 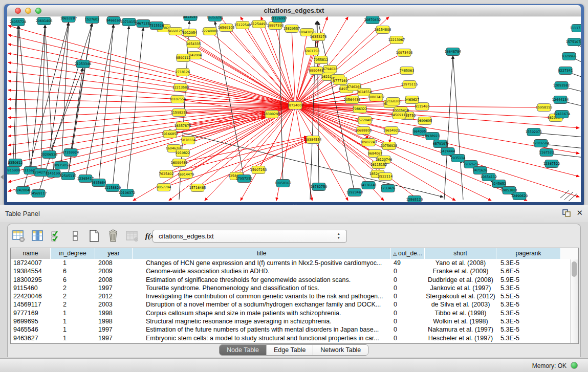 I want to click on table-row: 1456911722003Disruption of a novel membe…, so click(x=295, y=304).